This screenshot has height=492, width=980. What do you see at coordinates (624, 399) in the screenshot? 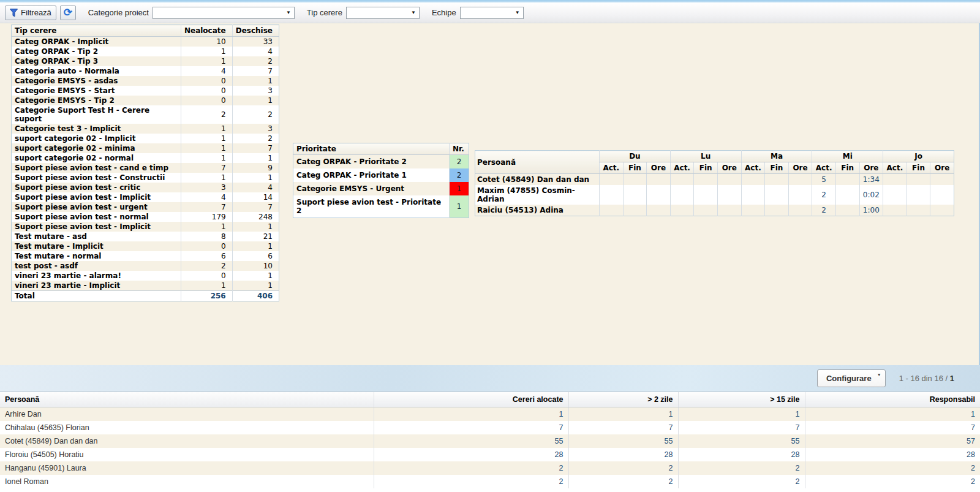
I see `col-header-2-zile: > 2 zile` at bounding box center [624, 399].